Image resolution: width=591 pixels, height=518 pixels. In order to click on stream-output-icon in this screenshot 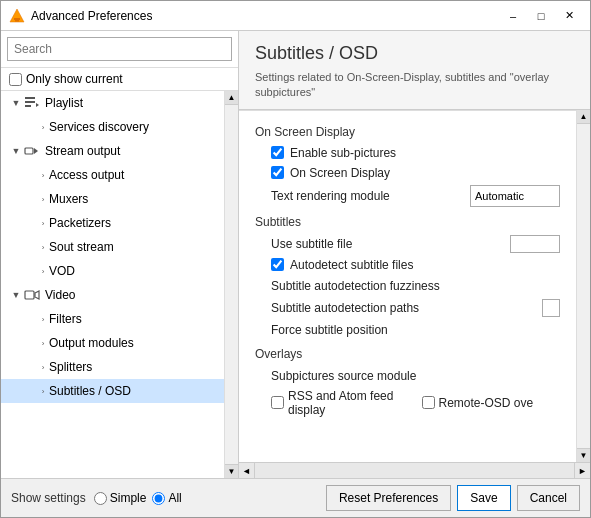, I will do `click(32, 151)`.